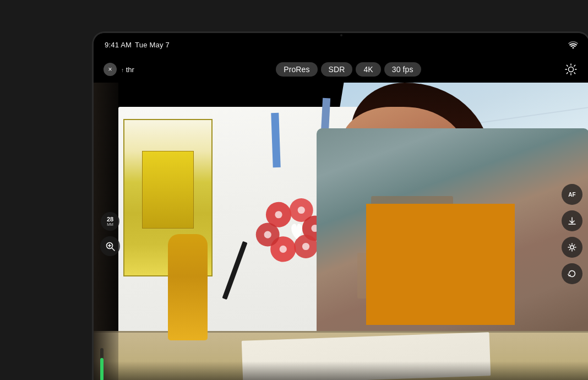  What do you see at coordinates (296, 69) in the screenshot?
I see `prores-pill: ProRes` at bounding box center [296, 69].